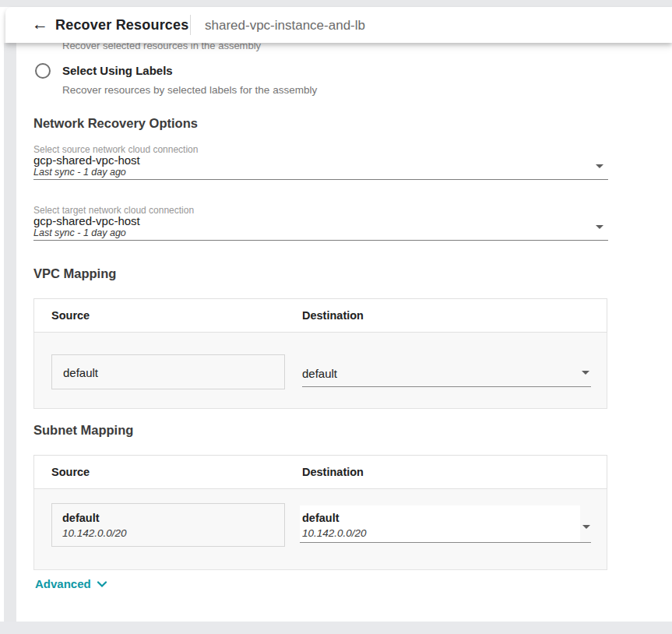  What do you see at coordinates (333, 315) in the screenshot?
I see `vpc-destination-column-header: Destination` at bounding box center [333, 315].